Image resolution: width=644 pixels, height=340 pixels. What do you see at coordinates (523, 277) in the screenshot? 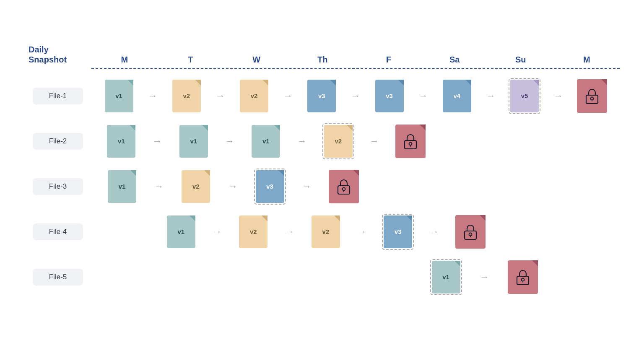
I see `file5-ransom` at bounding box center [523, 277].